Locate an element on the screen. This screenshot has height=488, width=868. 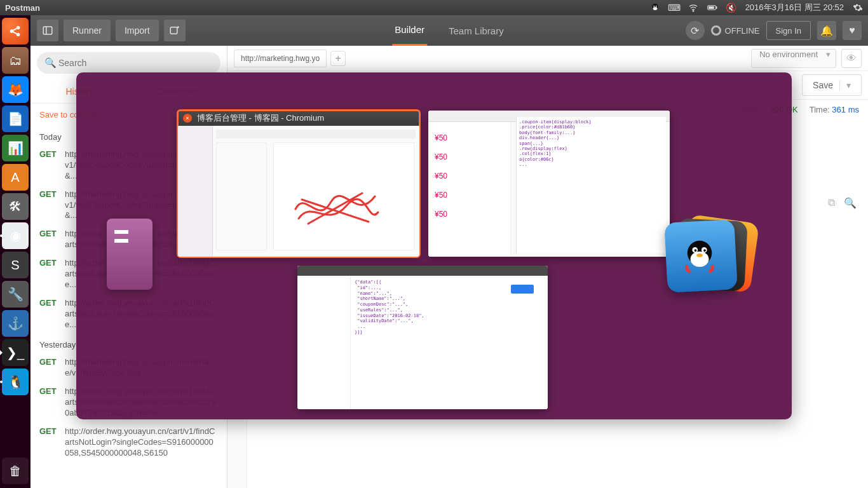
anchor-icon: ⚓ is located at coordinates (15, 323).